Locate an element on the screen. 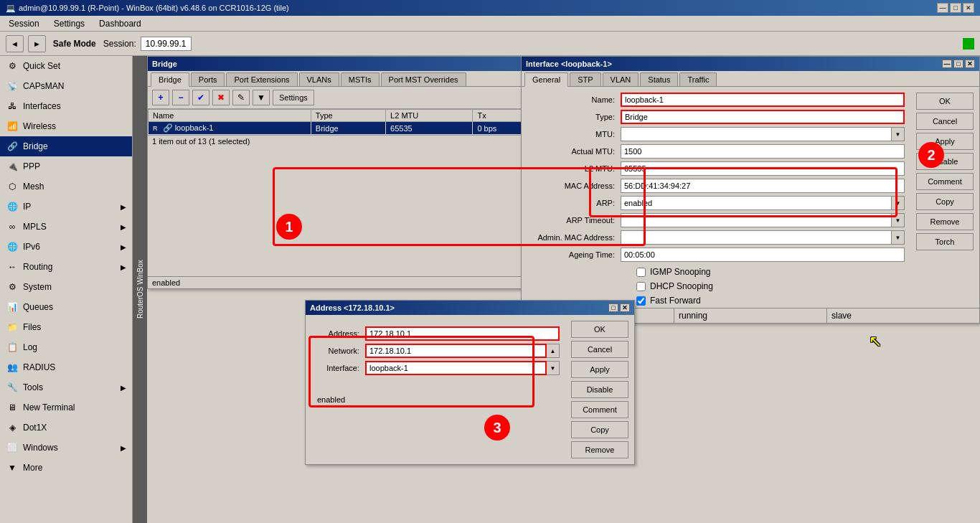  arp-dropdown-btn: ▼ is located at coordinates (898, 203).